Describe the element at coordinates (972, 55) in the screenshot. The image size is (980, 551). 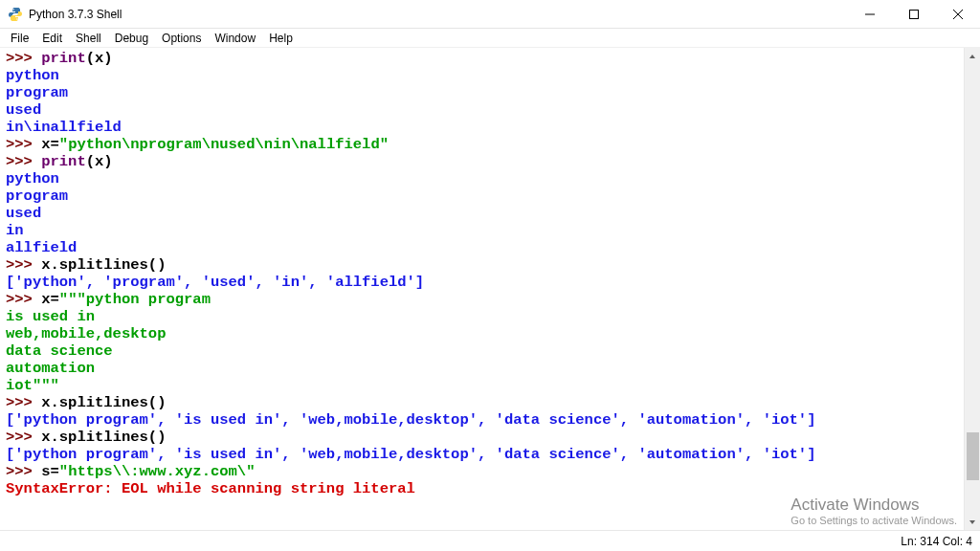
I see `scroll-up-arrow-icon` at that location.